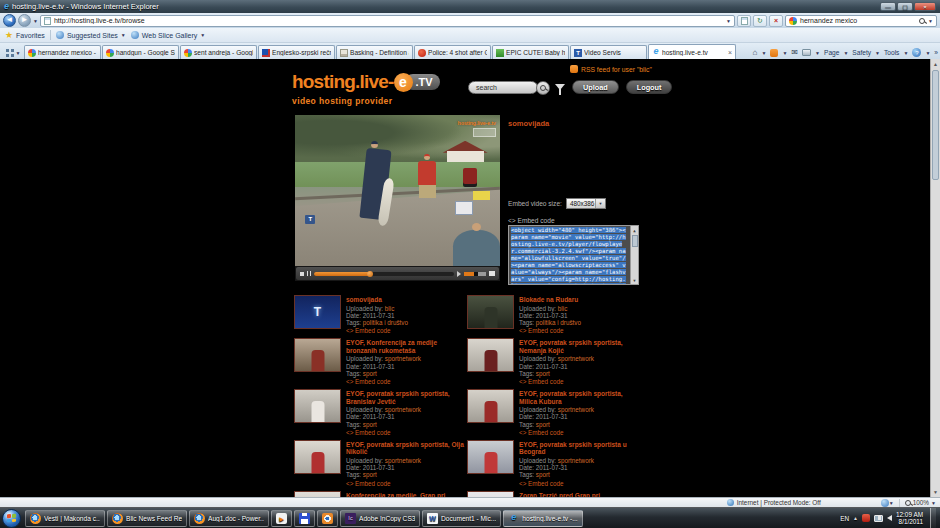  What do you see at coordinates (744, 21) in the screenshot?
I see `compatibility-view-button` at bounding box center [744, 21].